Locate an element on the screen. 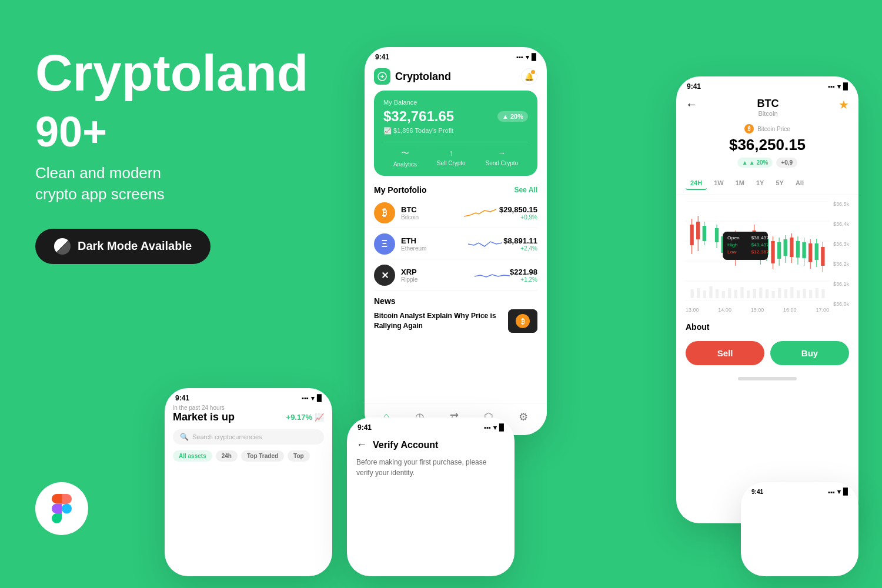  market-status-icons: ▪▪▪ ▾ ▉ is located at coordinates (312, 399).